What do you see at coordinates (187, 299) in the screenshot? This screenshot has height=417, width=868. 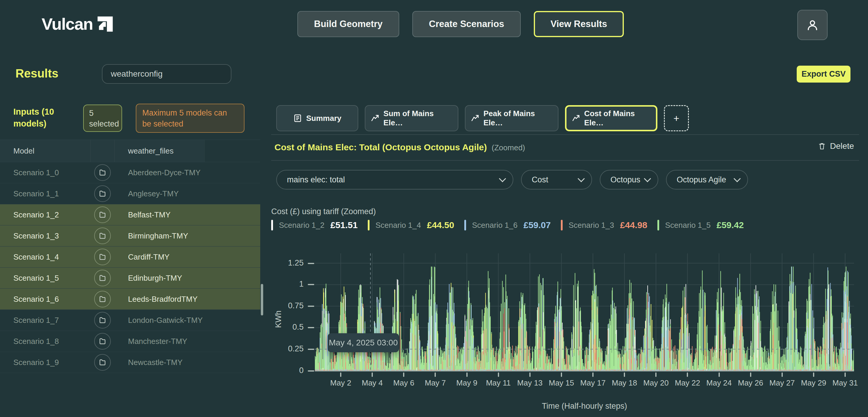 I see `weather-file-cell: Leeds-BradfordTMY` at bounding box center [187, 299].